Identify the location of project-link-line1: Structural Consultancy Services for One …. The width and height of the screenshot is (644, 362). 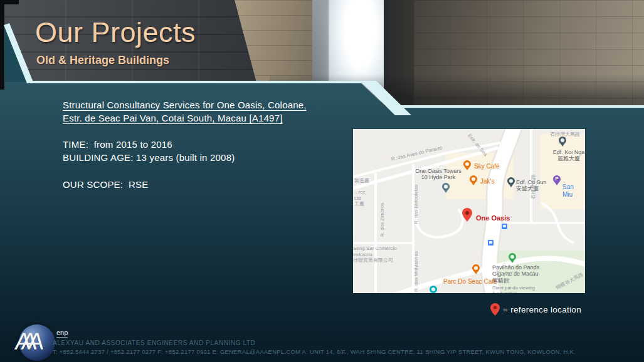
(184, 105).